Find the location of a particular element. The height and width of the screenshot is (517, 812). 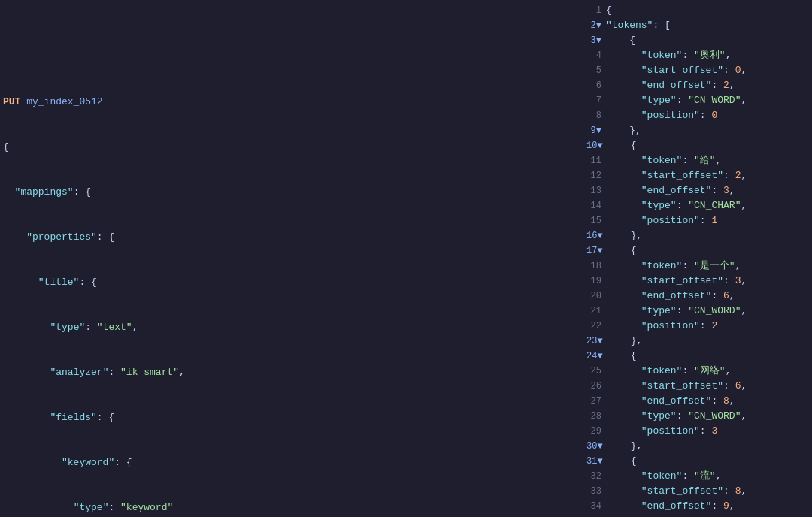

code-line: "title": { is located at coordinates (292, 283).